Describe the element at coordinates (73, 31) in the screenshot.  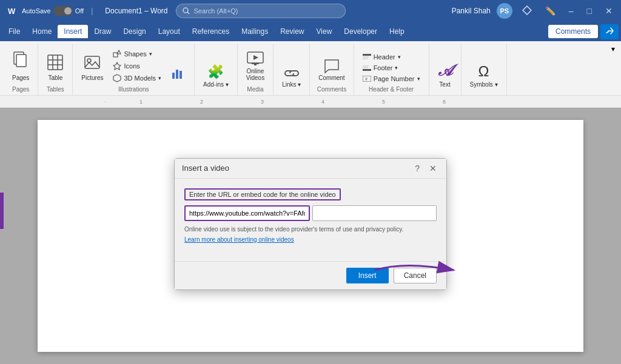
I see `menu-insert: Insert` at that location.